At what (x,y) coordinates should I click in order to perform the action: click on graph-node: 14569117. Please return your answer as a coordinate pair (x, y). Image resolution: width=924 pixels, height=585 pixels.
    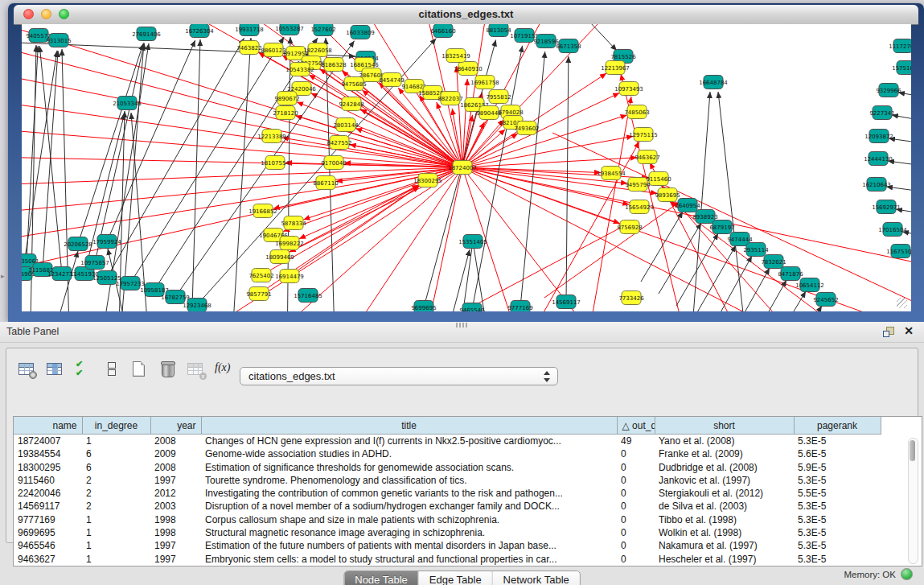
    Looking at the image, I should click on (566, 303).